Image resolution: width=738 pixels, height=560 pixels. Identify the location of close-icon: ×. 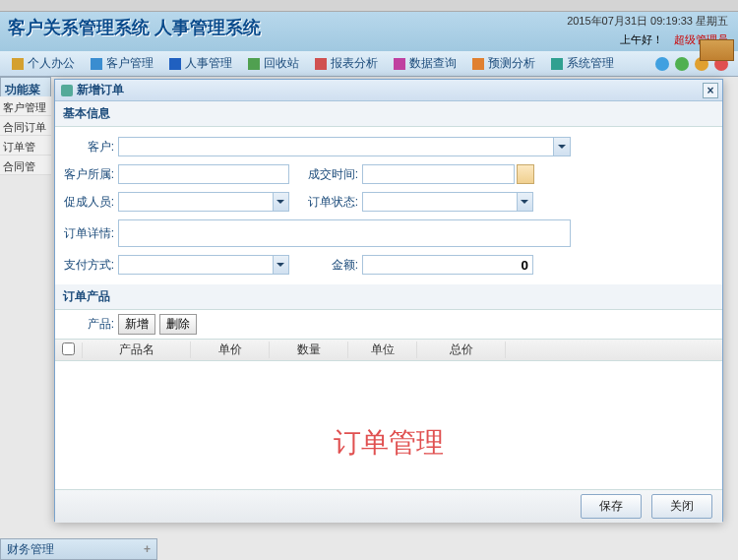
(710, 91).